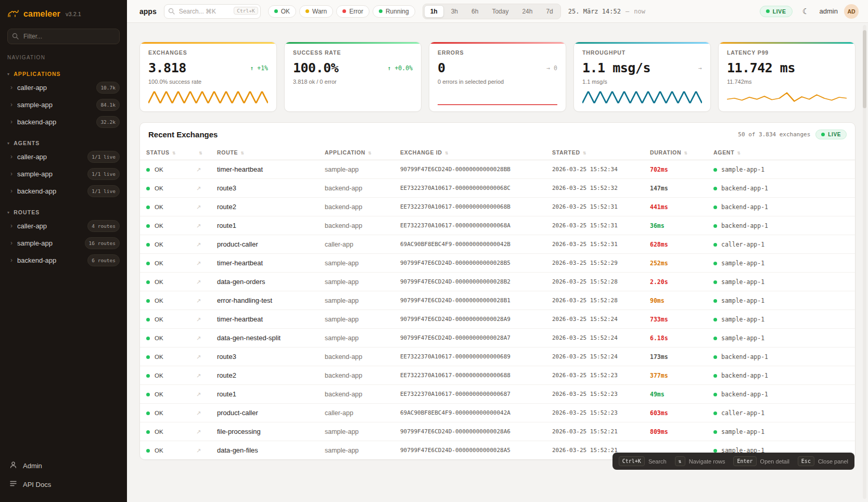 This screenshot has height=502, width=868. Describe the element at coordinates (316, 11) in the screenshot. I see `status-chip-warn: Warn` at that location.